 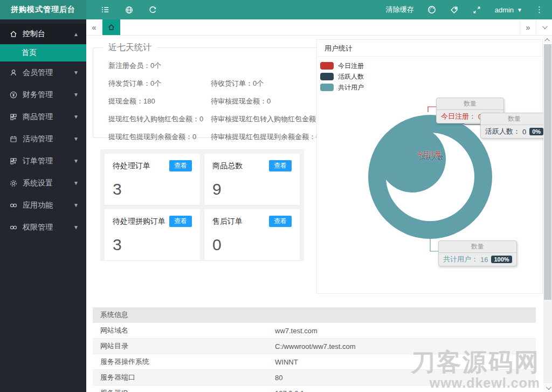 I want to click on yen-circle-icon, so click(x=13, y=95).